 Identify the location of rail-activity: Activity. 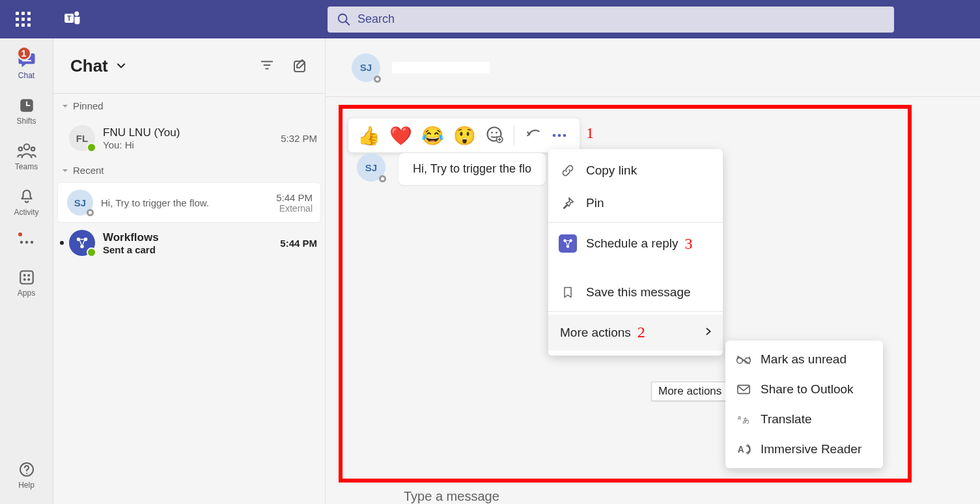
(27, 201).